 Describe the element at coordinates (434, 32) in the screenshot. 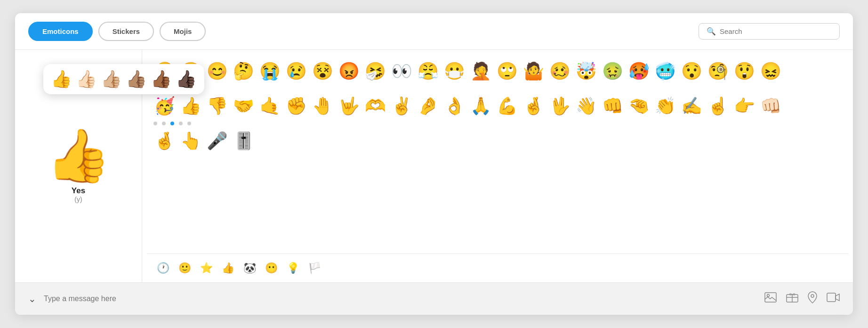

I see `tab-bar: Emoticons Stickers Mojis 🔍` at that location.